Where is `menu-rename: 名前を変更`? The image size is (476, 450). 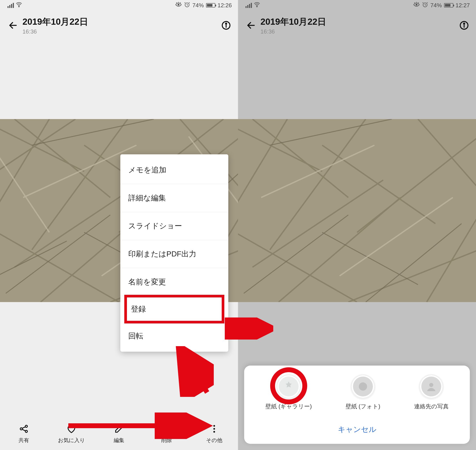 menu-rename: 名前を変更 is located at coordinates (174, 282).